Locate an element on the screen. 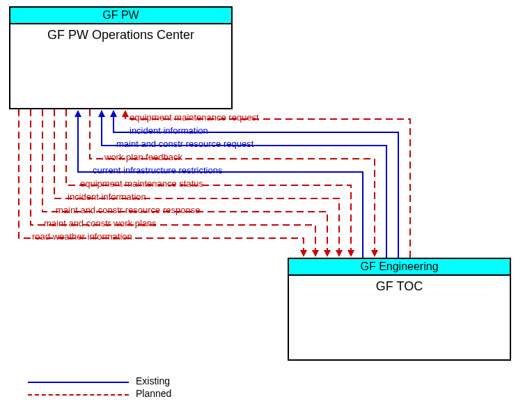  flow-label-current-infrastructure-restrictions: current infrastructure restrictions is located at coordinates (157, 170).